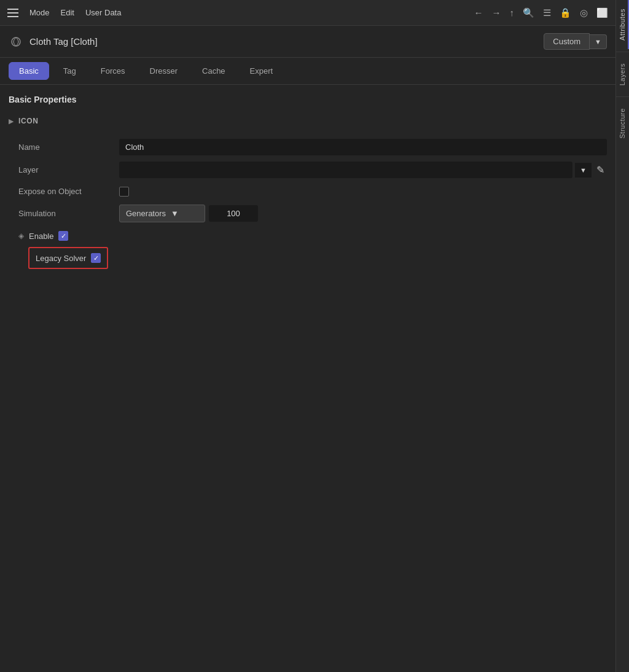 This screenshot has width=629, height=672. I want to click on hamburger-icon, so click(13, 13).